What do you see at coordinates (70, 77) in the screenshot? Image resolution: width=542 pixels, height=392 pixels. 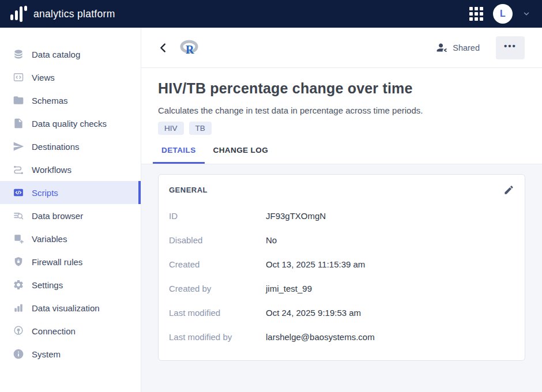 I see `sidebar-item-views: Views` at bounding box center [70, 77].